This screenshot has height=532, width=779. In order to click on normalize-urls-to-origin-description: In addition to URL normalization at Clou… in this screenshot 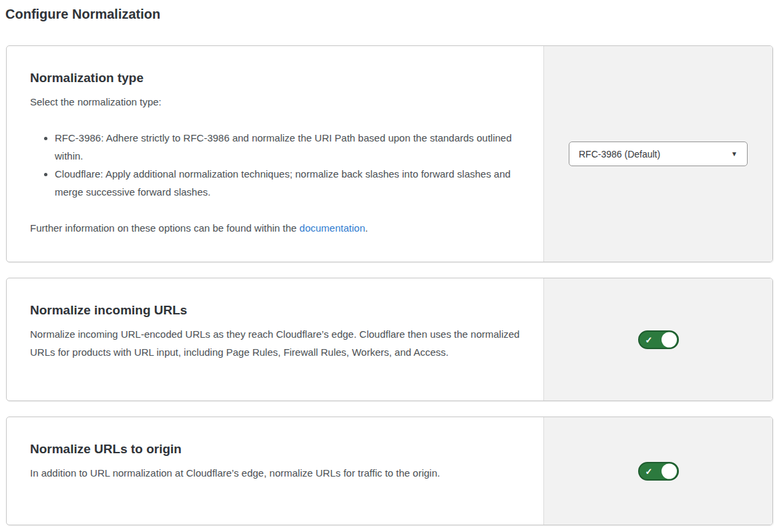, I will do `click(275, 473)`.